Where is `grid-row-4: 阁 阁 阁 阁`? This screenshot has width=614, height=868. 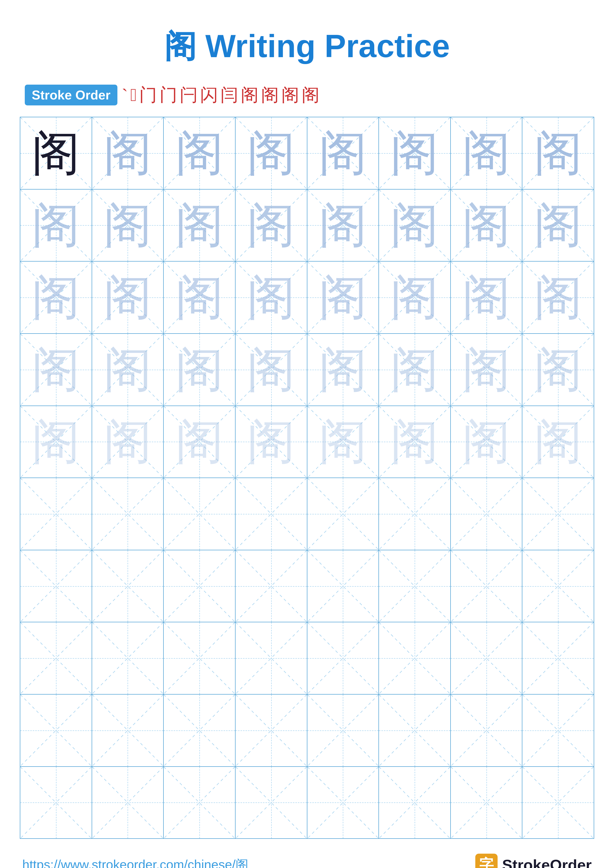
grid-row-4: 阁 阁 阁 阁 is located at coordinates (307, 370).